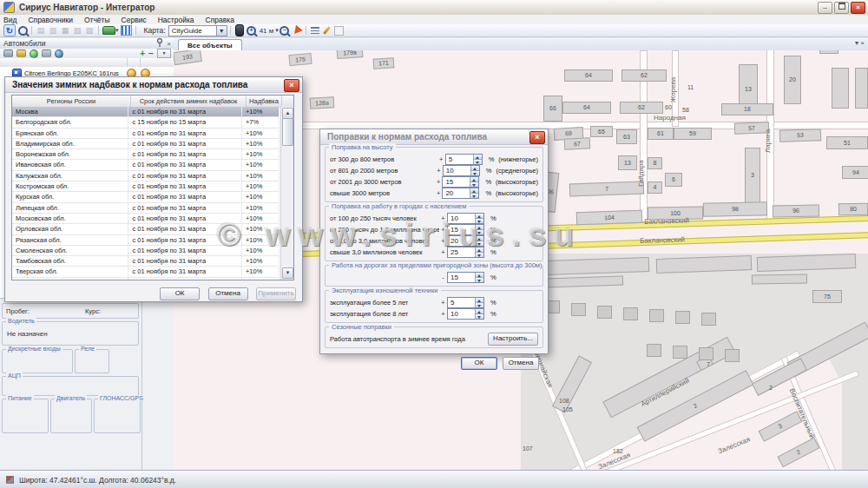  I want to click on table-row: Калужская обл.с 01 ноября по 31 марта+10…, so click(146, 176).